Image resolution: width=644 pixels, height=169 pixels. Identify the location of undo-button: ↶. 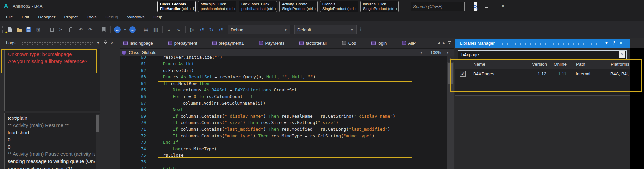
(81, 30).